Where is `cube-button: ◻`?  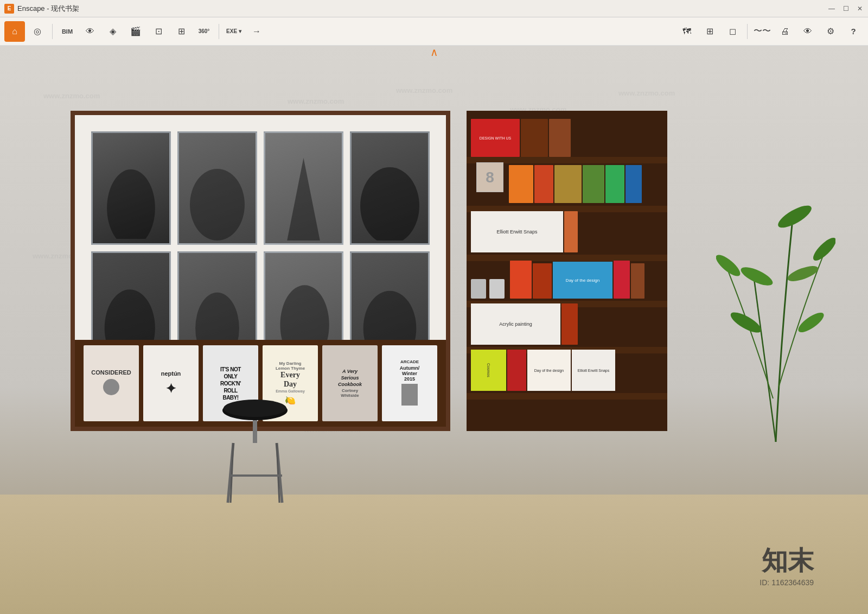
cube-button: ◻ is located at coordinates (732, 31).